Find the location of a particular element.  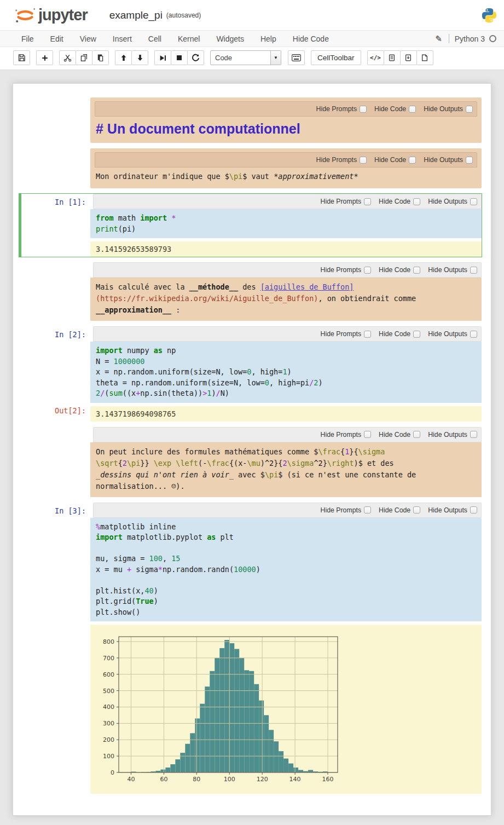

toggle-code-button: </> is located at coordinates (375, 58).